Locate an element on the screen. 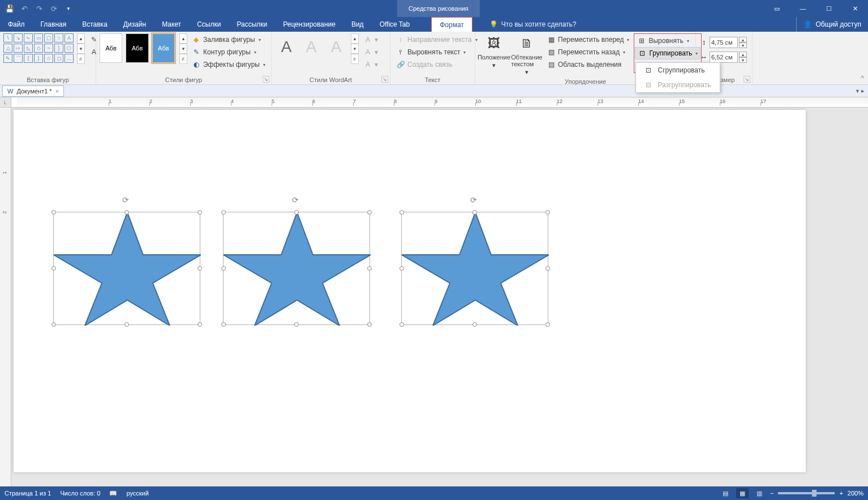  wrap-text-button: 🗎Обтекание текстом▾ is located at coordinates (527, 55).